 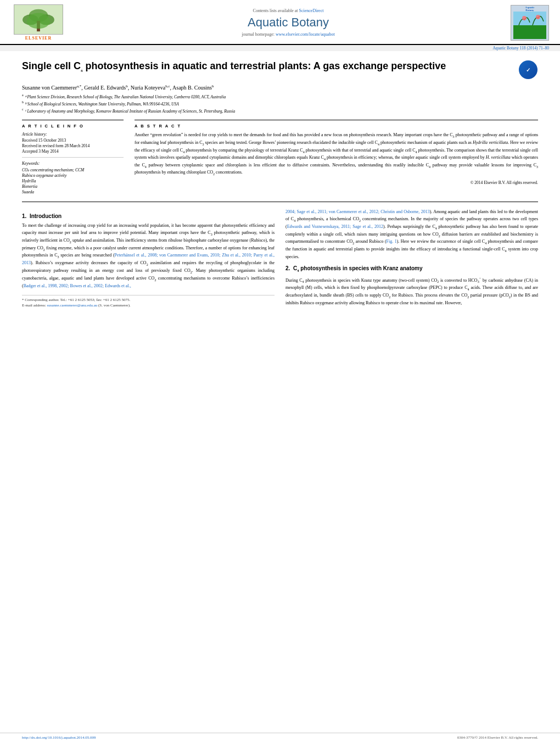 I want to click on homepage-text: journal homepage:, so click(x=258, y=34).